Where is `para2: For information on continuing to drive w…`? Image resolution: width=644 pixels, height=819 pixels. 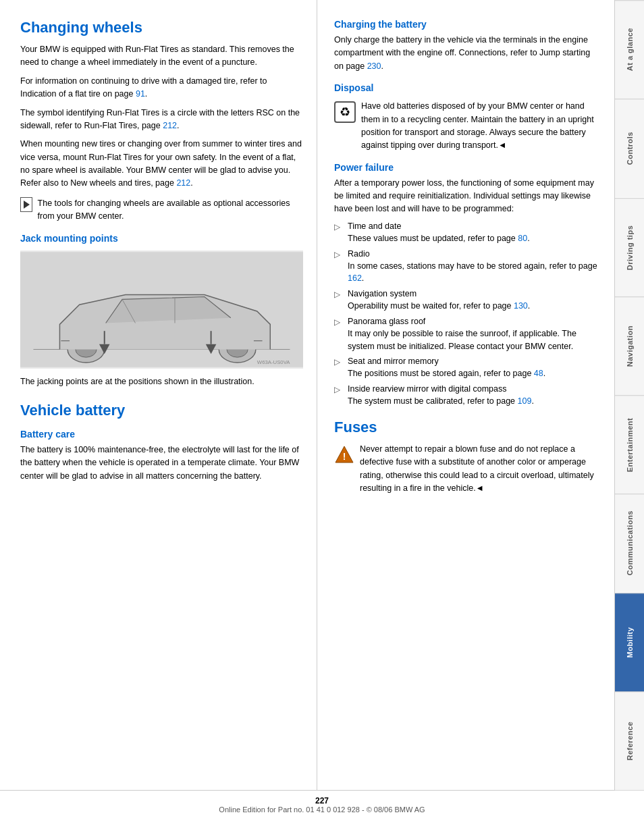 para2: For information on continuing to drive w… is located at coordinates (162, 88).